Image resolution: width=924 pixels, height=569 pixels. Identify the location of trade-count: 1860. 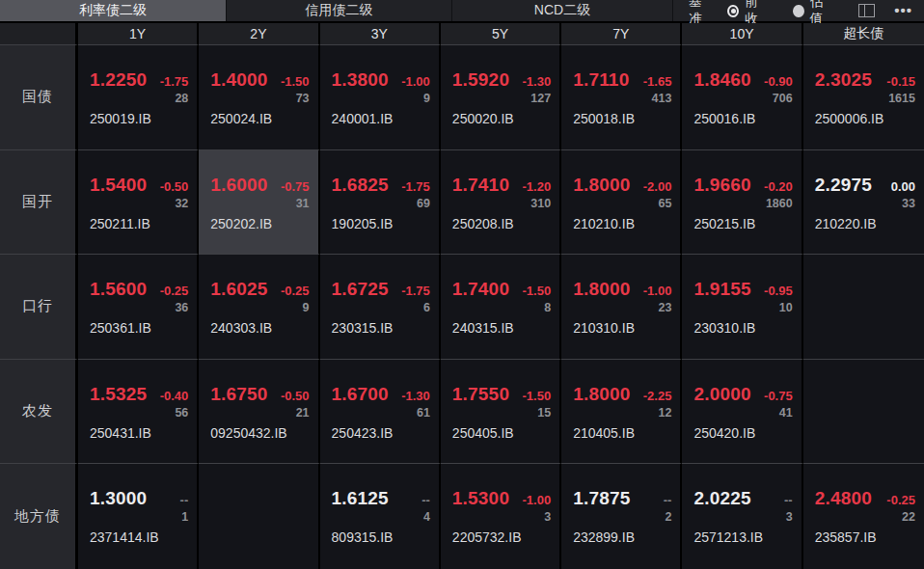
(743, 203).